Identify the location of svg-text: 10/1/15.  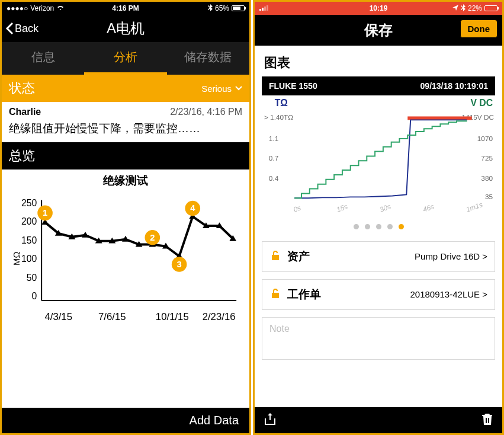
(172, 316).